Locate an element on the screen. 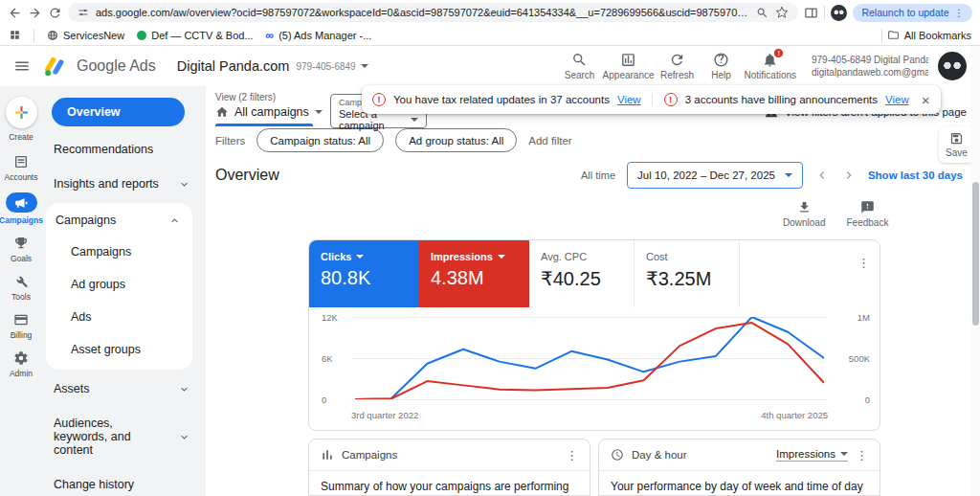 The width and height of the screenshot is (980, 496). metric-dropdown-value: Impressions is located at coordinates (806, 454).